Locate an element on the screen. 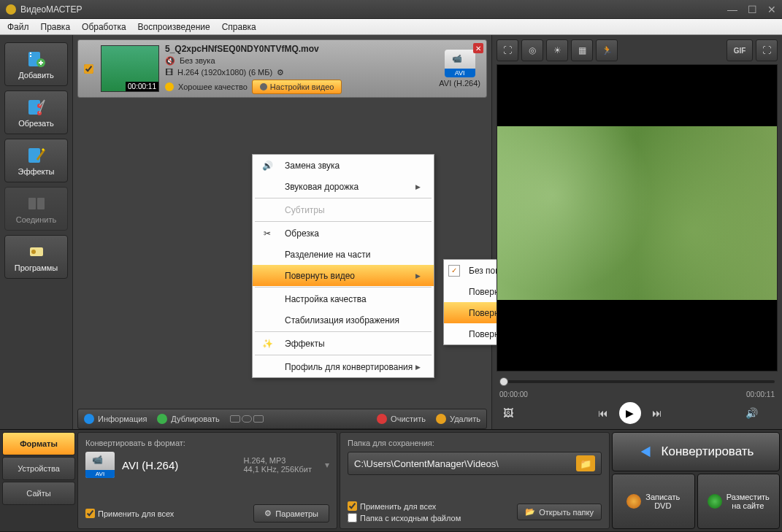 The image size is (782, 532). tool-programs: Программы is located at coordinates (37, 257).